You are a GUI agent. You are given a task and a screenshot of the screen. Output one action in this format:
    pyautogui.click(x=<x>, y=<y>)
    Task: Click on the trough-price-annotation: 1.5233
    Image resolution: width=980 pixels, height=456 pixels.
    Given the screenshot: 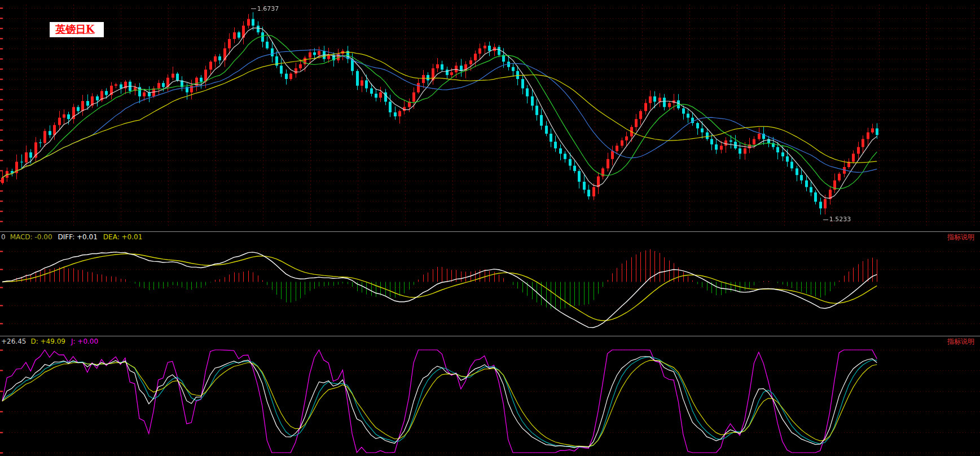 What is the action you would take?
    pyautogui.click(x=837, y=220)
    